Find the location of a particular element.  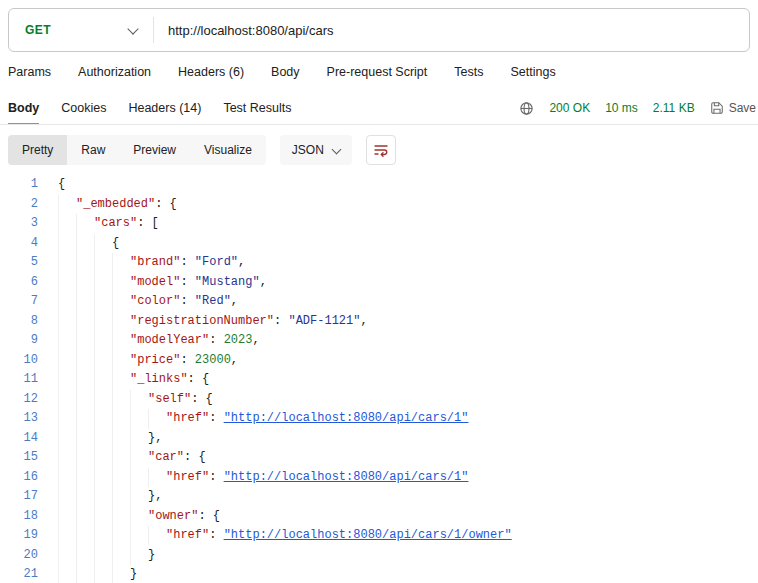

code-token: "_links" is located at coordinates (159, 379).